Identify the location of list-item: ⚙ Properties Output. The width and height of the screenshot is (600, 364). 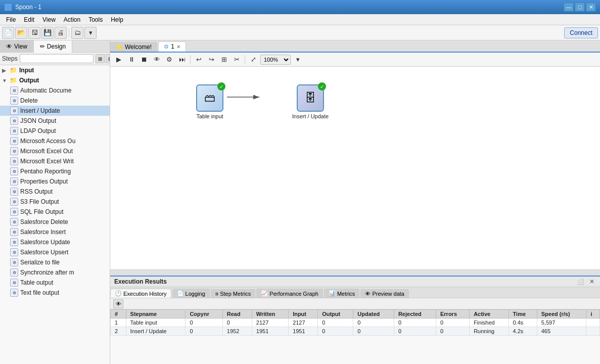
(55, 181).